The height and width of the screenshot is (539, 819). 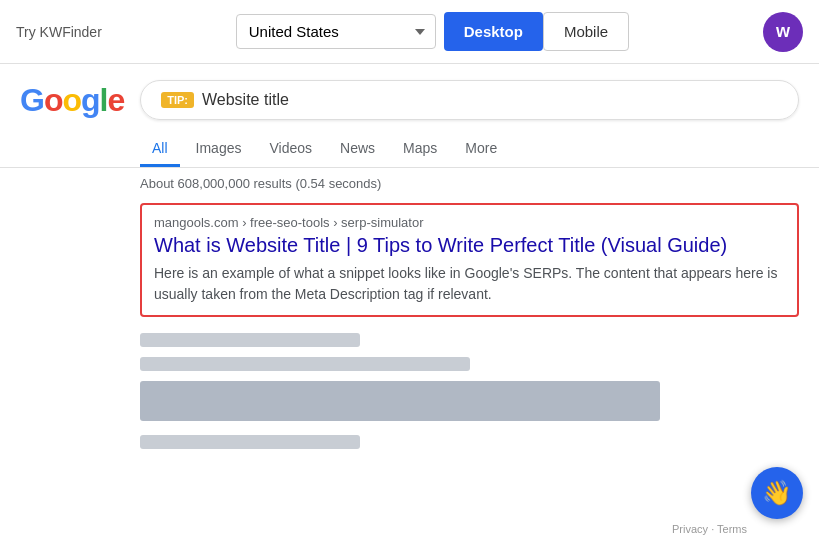 I want to click on mangools-badge: w, so click(x=783, y=32).